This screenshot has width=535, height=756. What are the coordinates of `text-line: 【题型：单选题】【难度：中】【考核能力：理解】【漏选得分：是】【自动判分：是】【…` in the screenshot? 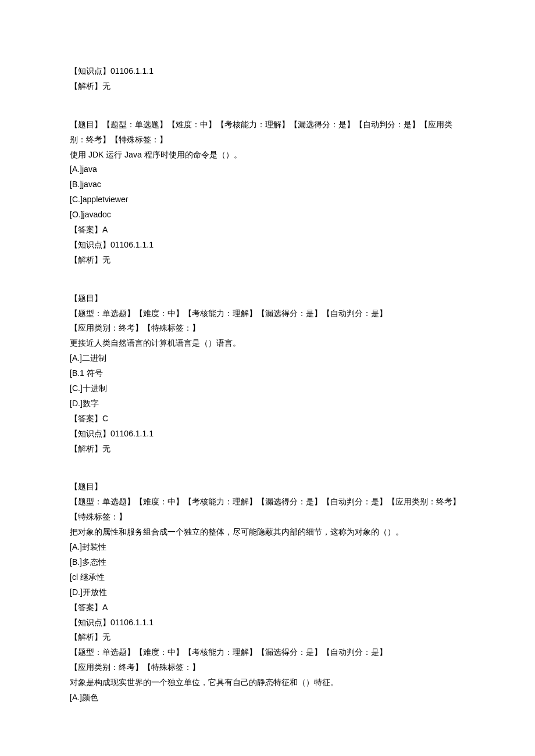 It's located at (268, 510).